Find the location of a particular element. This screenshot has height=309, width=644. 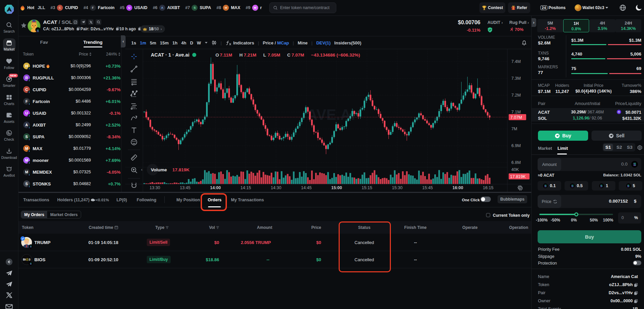

svg-text: 7.3M is located at coordinates (516, 78).